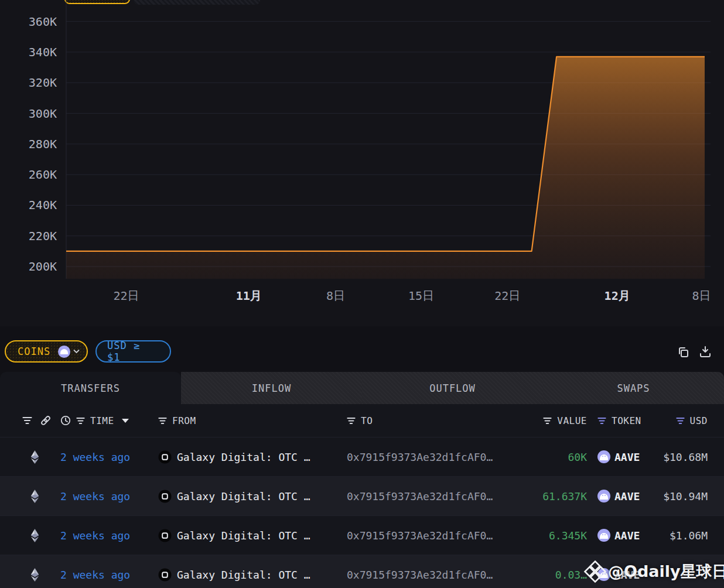  I want to click on y-tick-label: 220K, so click(28, 236).